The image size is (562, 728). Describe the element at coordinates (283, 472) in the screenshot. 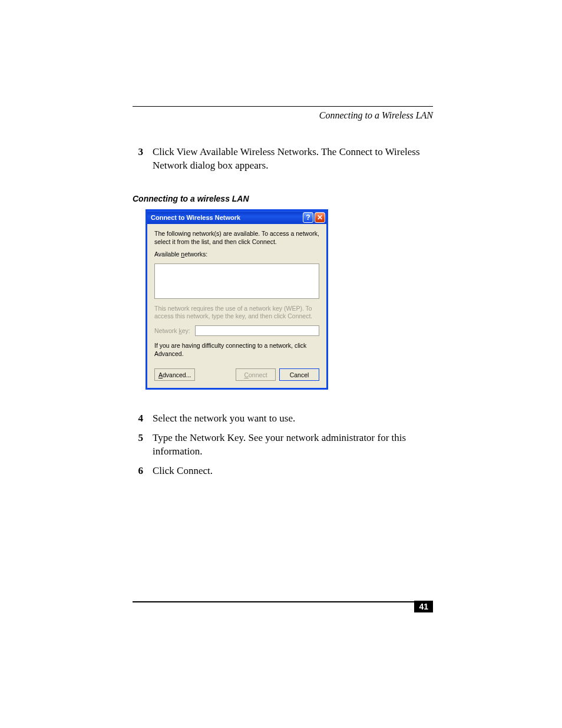

I see `step-item: 6 Click Connect.` at that location.